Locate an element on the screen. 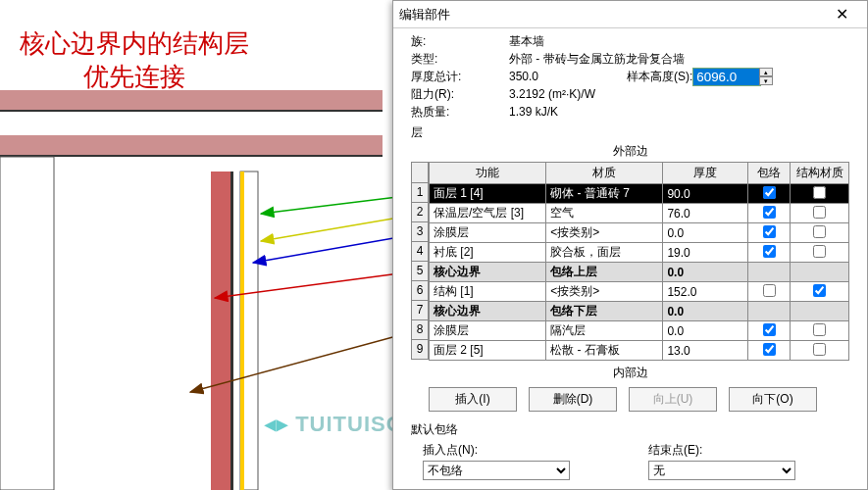 The image size is (868, 490). col-material: 材质 is located at coordinates (604, 173).